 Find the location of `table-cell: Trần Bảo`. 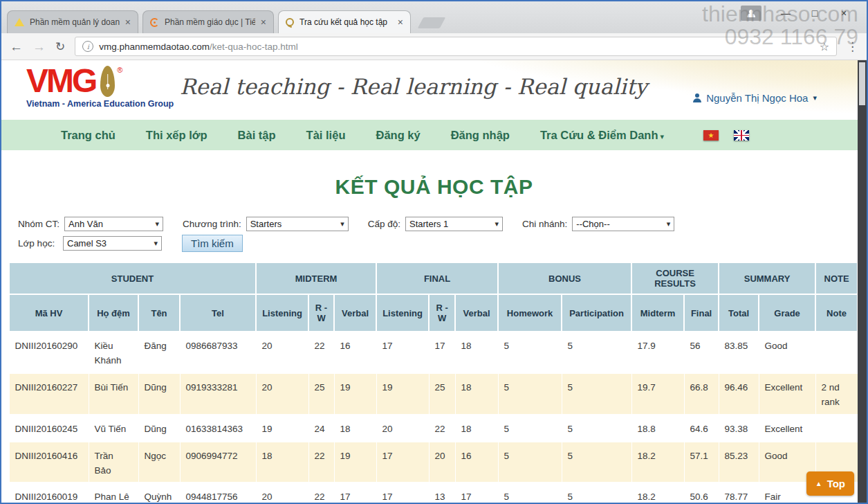

table-cell: Trần Bảo is located at coordinates (113, 462).